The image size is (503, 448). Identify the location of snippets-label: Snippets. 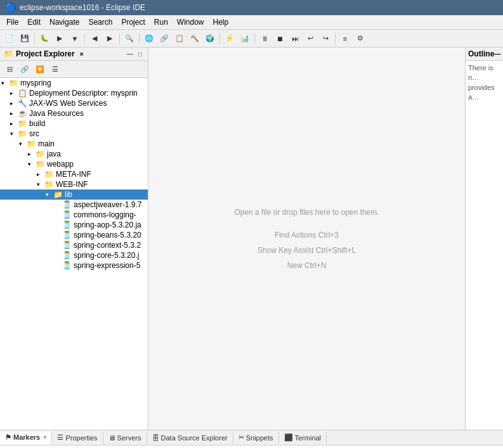
(260, 438).